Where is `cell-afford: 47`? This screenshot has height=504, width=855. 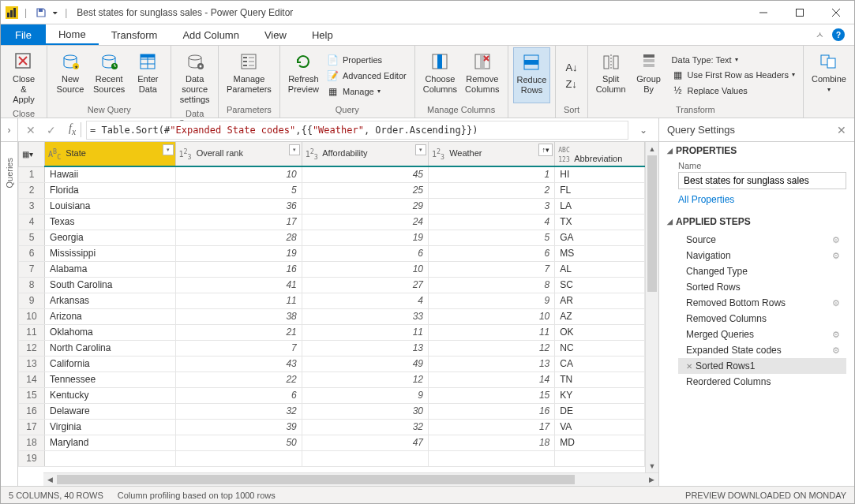
cell-afford: 47 is located at coordinates (365, 442).